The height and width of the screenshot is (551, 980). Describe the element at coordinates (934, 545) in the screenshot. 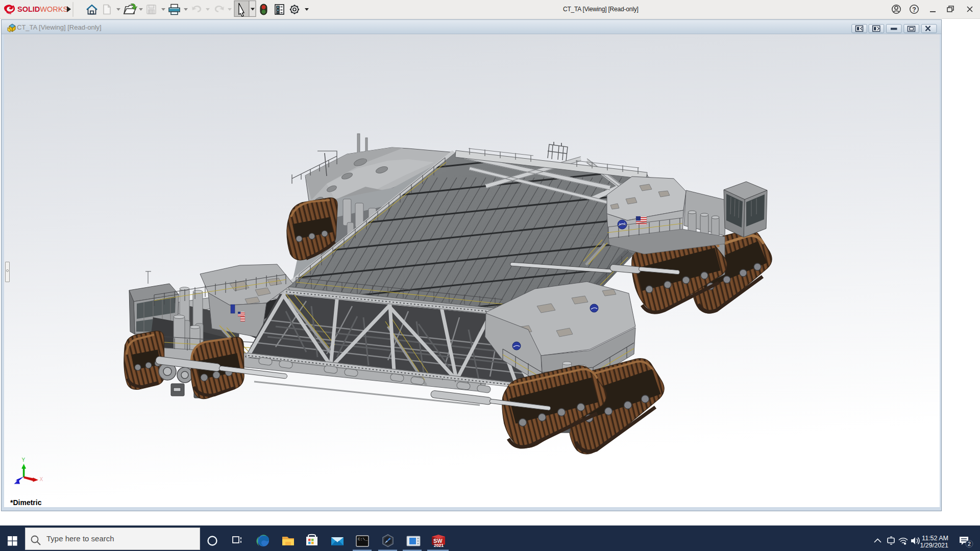

I see `svg-text: 1/29/2021` at that location.